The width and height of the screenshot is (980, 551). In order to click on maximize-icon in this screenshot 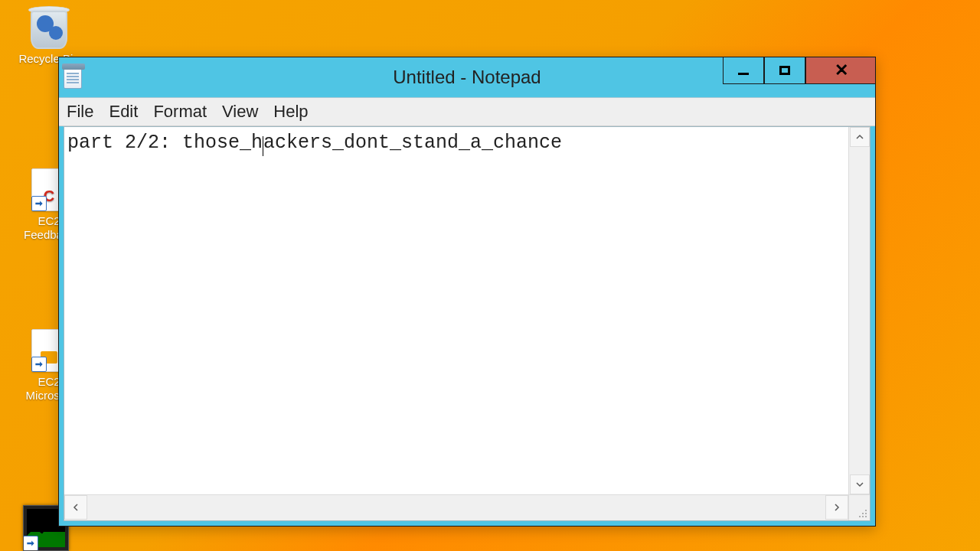, I will do `click(785, 70)`.